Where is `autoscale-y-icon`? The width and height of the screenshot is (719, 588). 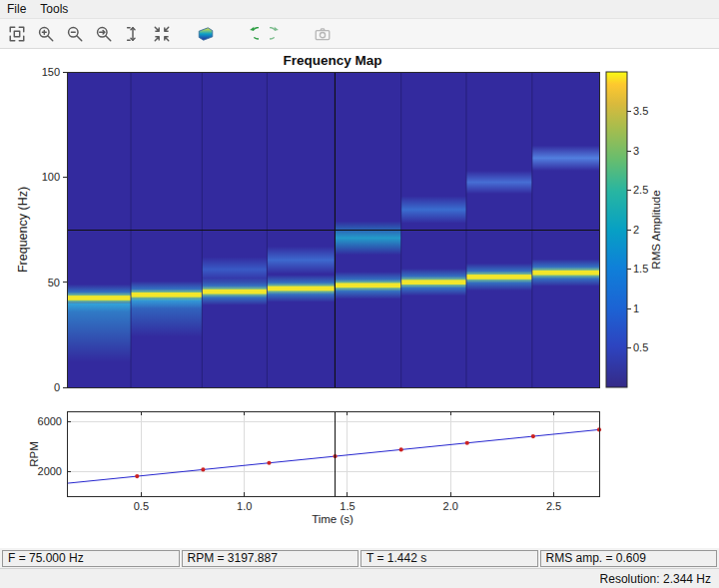
autoscale-y-icon is located at coordinates (133, 34).